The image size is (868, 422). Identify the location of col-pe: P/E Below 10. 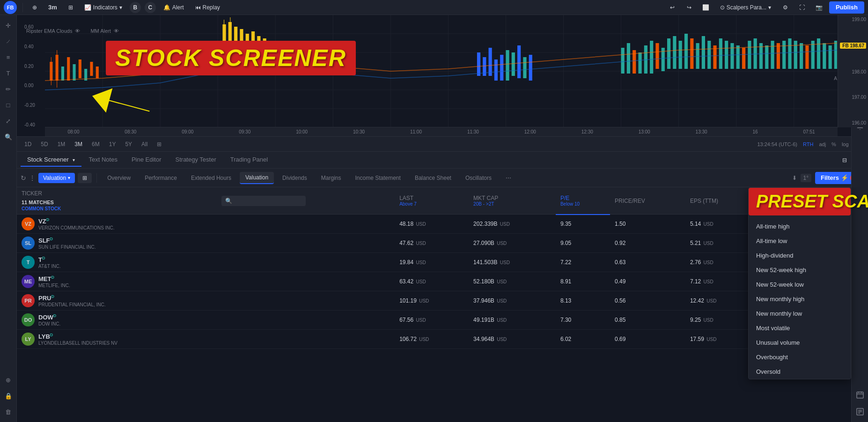
(583, 201).